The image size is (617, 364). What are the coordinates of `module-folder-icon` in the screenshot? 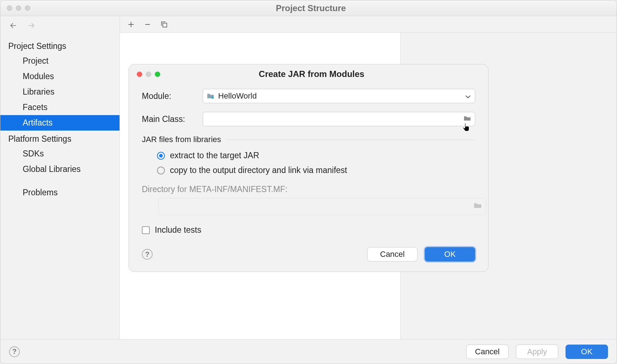 It's located at (211, 96).